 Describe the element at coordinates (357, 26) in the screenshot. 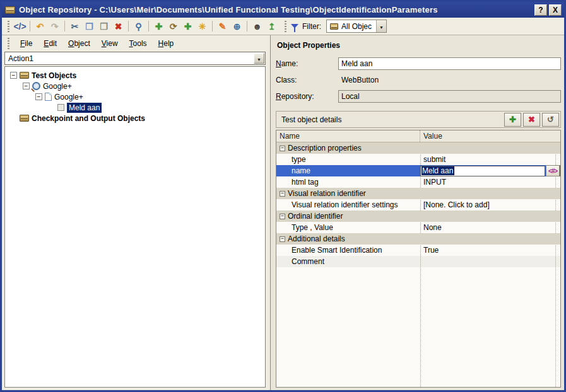

I see `filter-dropdown: All Objec` at that location.